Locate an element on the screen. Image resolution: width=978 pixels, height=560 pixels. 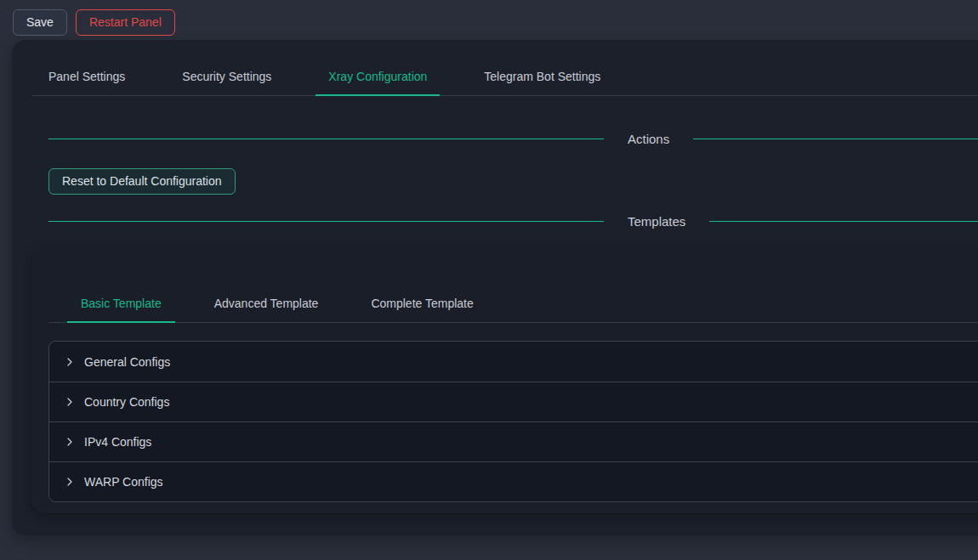
settings-tabbar: Panel Settings Security Settings Xray Co… is located at coordinates (505, 68).